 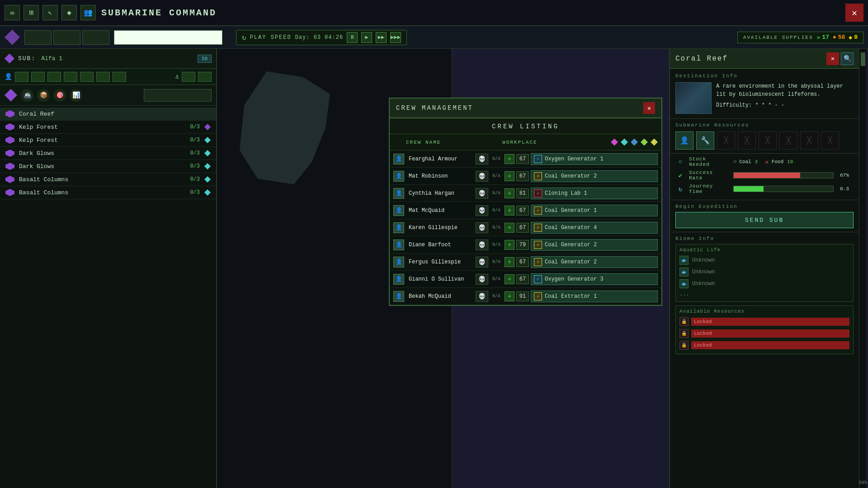 I want to click on success-bar-fill, so click(x=767, y=175).